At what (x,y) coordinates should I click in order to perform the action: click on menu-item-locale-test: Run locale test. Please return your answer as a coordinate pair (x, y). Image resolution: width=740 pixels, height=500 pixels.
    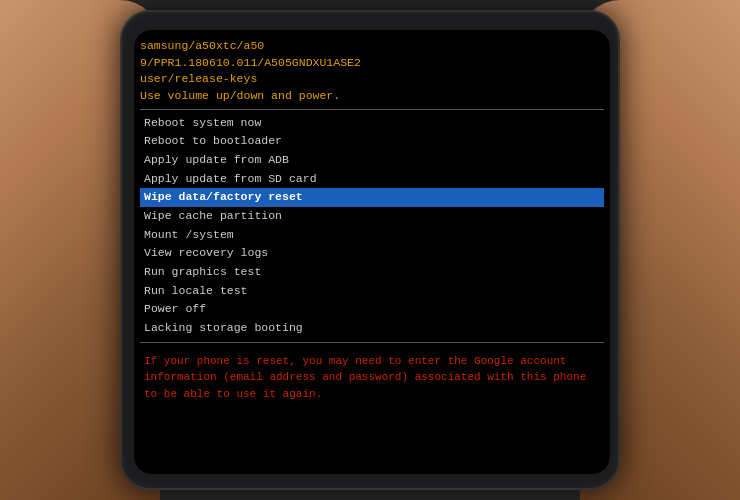
    Looking at the image, I should click on (372, 292).